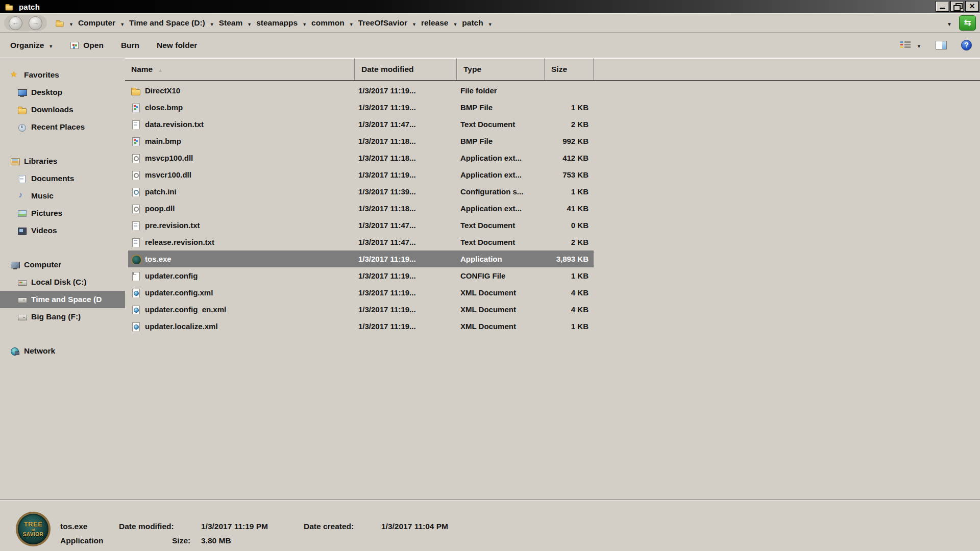 The height and width of the screenshot is (551, 980). Describe the element at coordinates (967, 45) in the screenshot. I see `help-button` at that location.